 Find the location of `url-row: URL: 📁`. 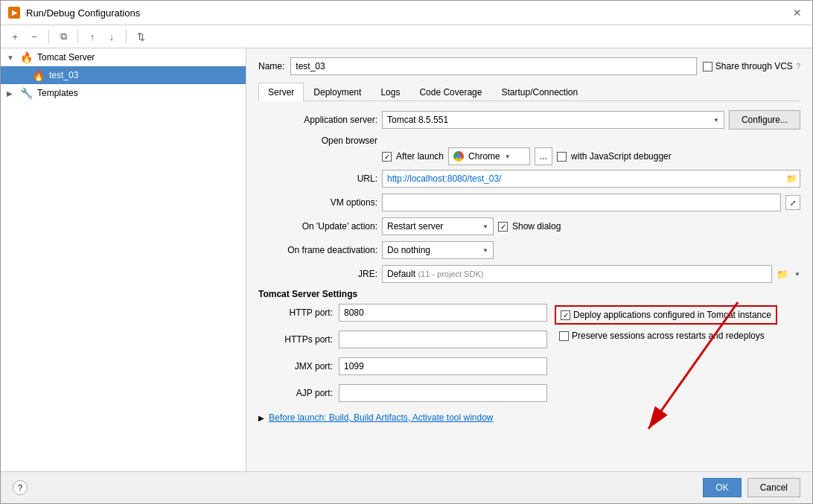

url-row: URL: 📁 is located at coordinates (529, 179).